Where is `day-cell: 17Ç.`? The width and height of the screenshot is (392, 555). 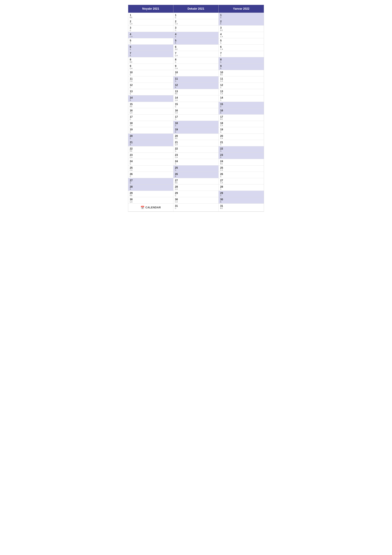
day-cell: 17Ç. is located at coordinates (151, 118).